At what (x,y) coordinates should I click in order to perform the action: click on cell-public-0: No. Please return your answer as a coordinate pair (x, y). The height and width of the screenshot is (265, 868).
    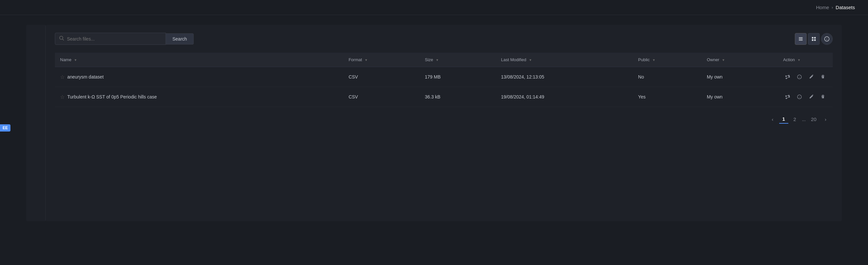
    Looking at the image, I should click on (667, 77).